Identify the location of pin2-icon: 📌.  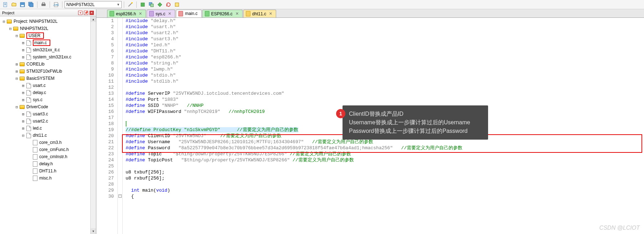
(86, 13).